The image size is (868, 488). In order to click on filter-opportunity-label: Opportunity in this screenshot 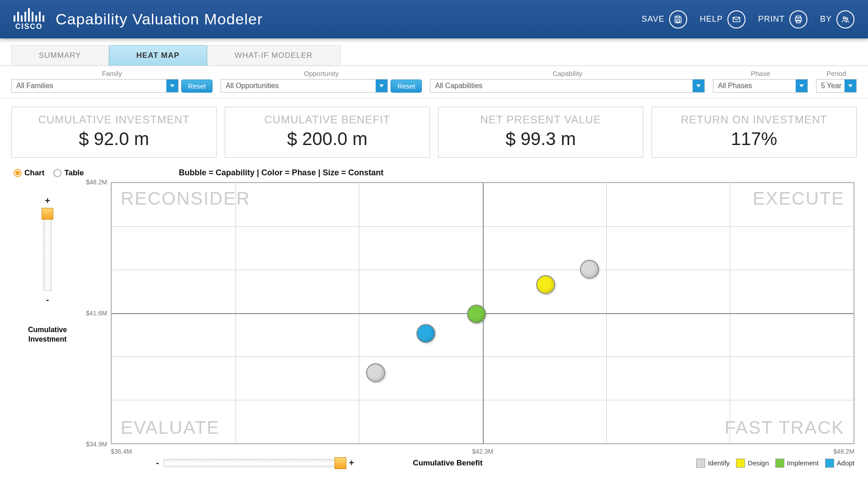, I will do `click(321, 73)`.